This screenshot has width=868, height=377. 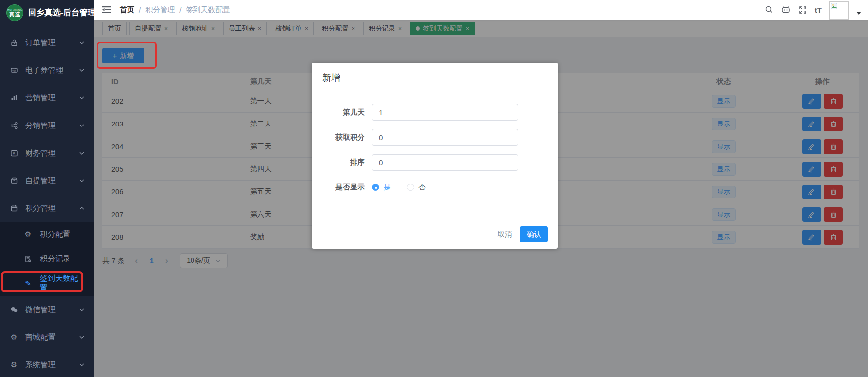 I want to click on sidebar-item-pickup: 自提管理, so click(x=47, y=181).